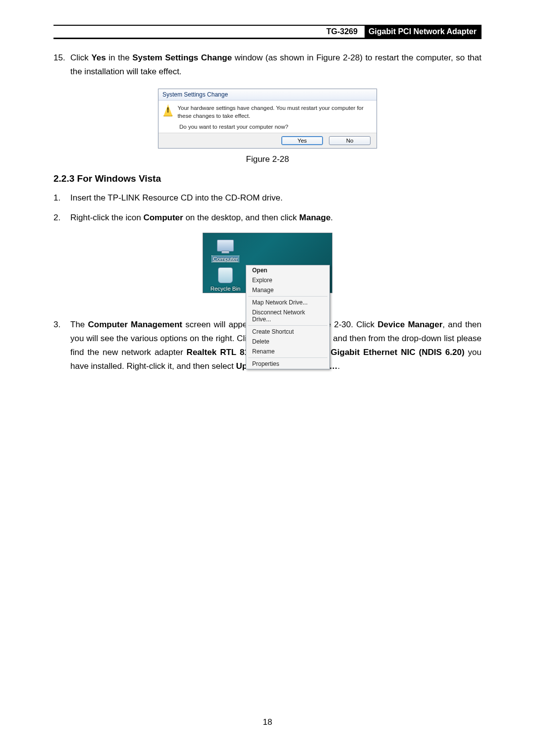  I want to click on header-spacer, so click(186, 32).